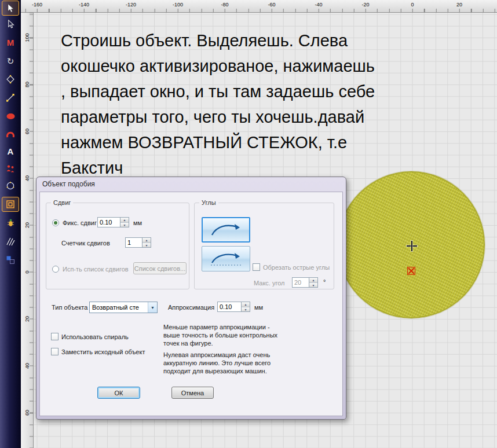 This screenshot has height=448, width=497. What do you see at coordinates (10, 241) in the screenshot?
I see `diagonal-lines-icon` at bounding box center [10, 241].